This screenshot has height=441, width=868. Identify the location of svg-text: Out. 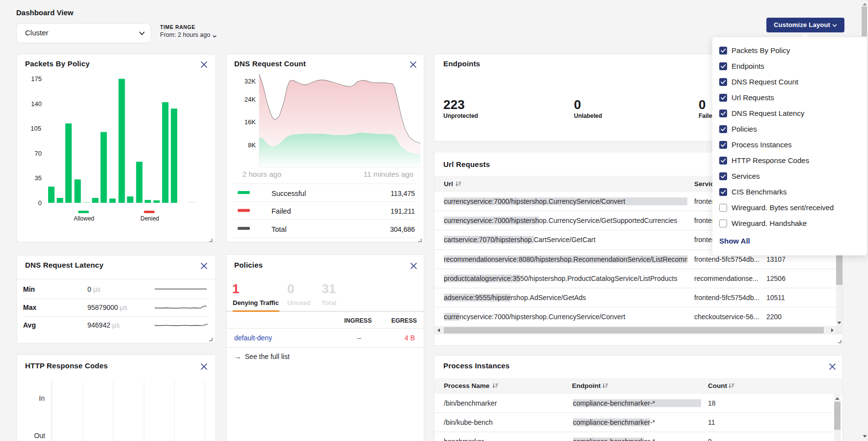
(39, 436).